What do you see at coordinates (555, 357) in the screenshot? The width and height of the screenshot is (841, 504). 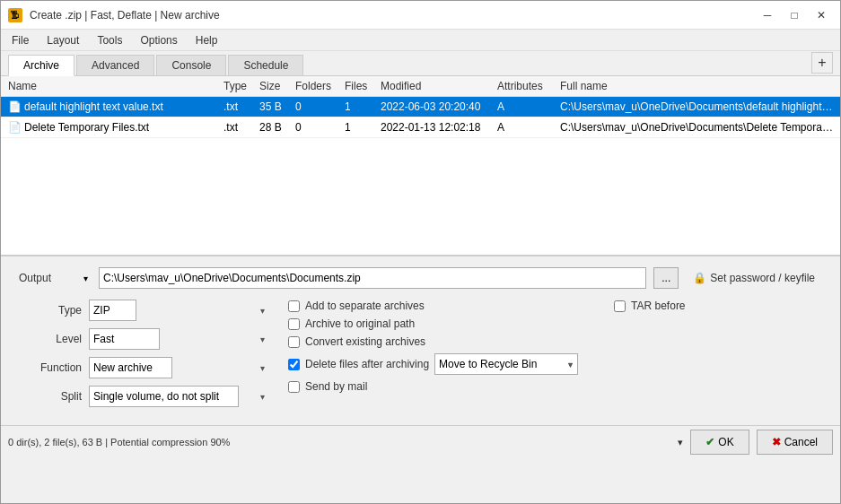 I see `form-right: Add to separate archives Archive to orig…` at bounding box center [555, 357].